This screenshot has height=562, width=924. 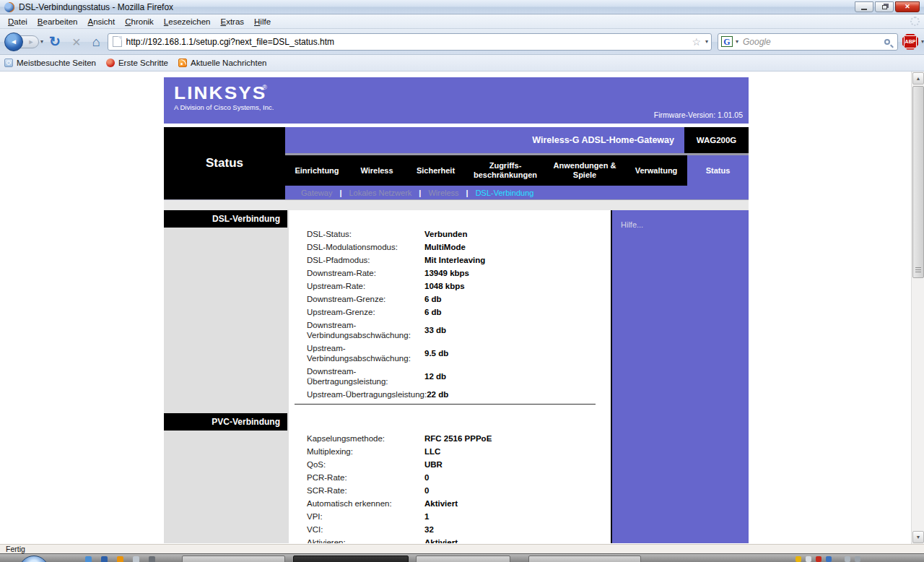 I want to click on row-value: Mit Interleaving, so click(x=455, y=260).